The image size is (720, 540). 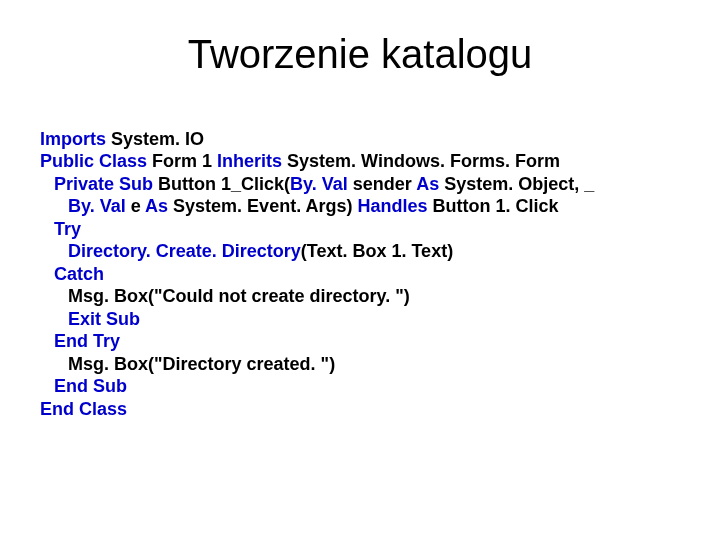 What do you see at coordinates (79, 274) in the screenshot?
I see `keyword-catch: Catch` at bounding box center [79, 274].